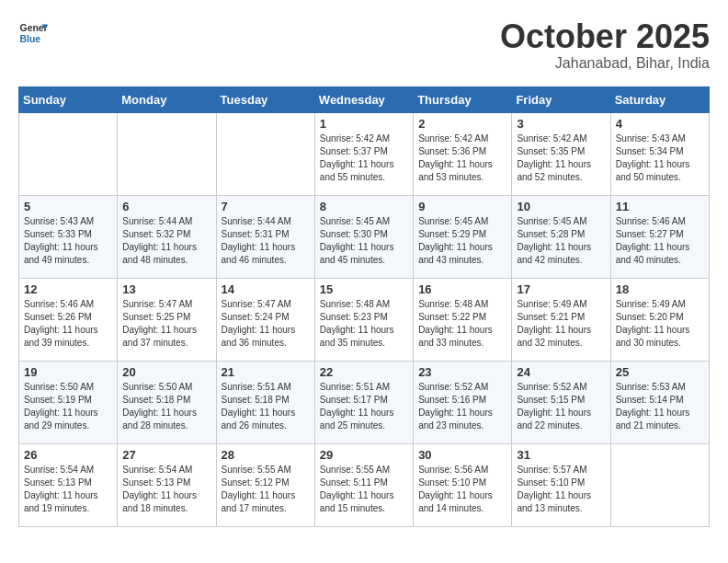  Describe the element at coordinates (561, 489) in the screenshot. I see `day-info: Sunrise: 5:57 AM Sunset: 5:10 PM Dayligh…` at that location.